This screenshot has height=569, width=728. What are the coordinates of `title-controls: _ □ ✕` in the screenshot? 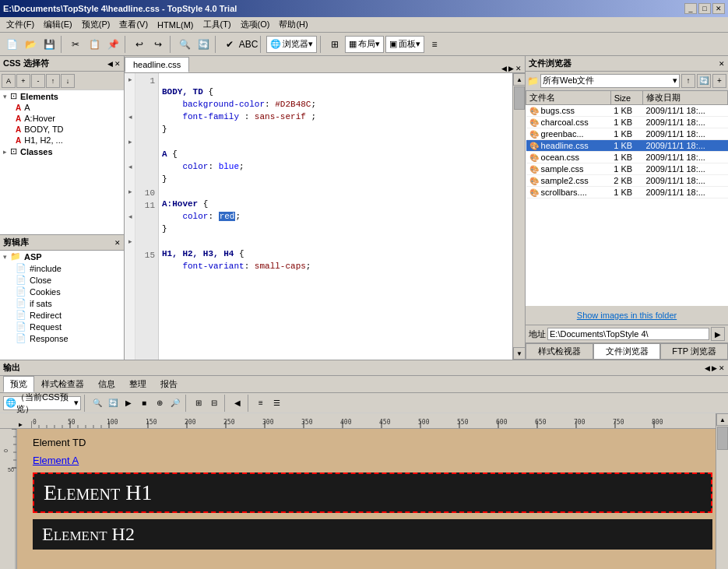 It's located at (705, 9).